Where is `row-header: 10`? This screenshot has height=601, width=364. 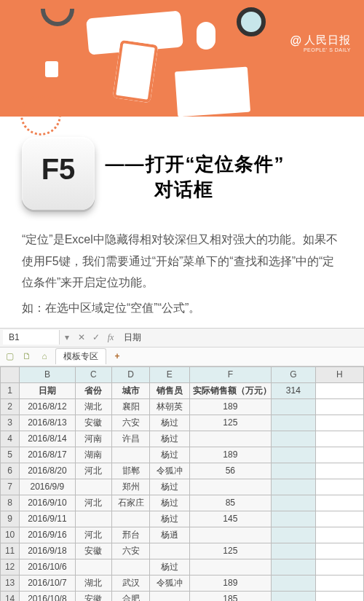
row-header: 10 is located at coordinates (10, 535).